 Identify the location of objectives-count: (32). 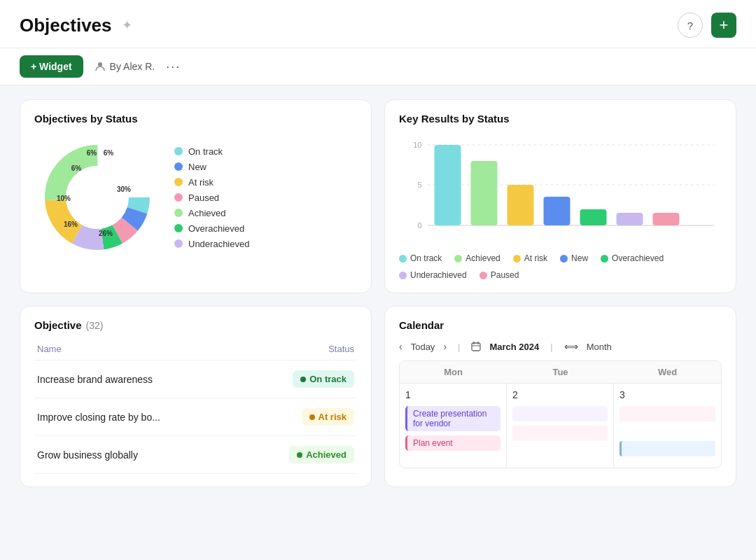
(95, 326).